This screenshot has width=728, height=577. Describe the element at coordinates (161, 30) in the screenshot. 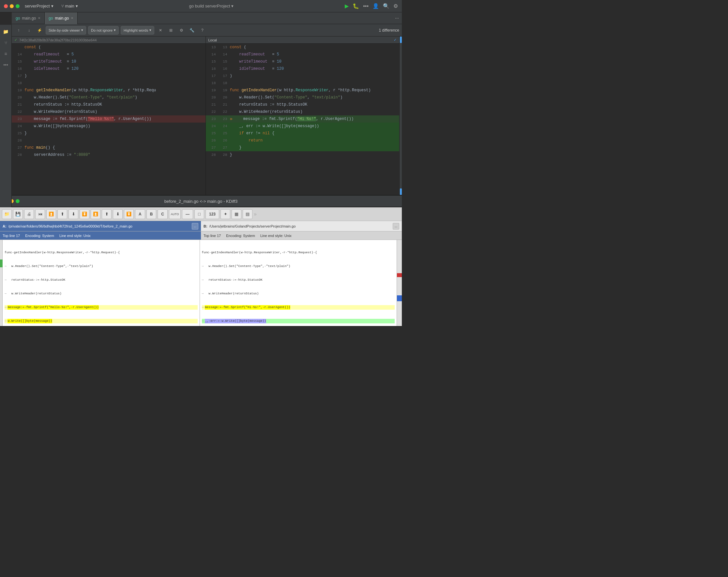

I see `close-diff-button: ✕` at that location.